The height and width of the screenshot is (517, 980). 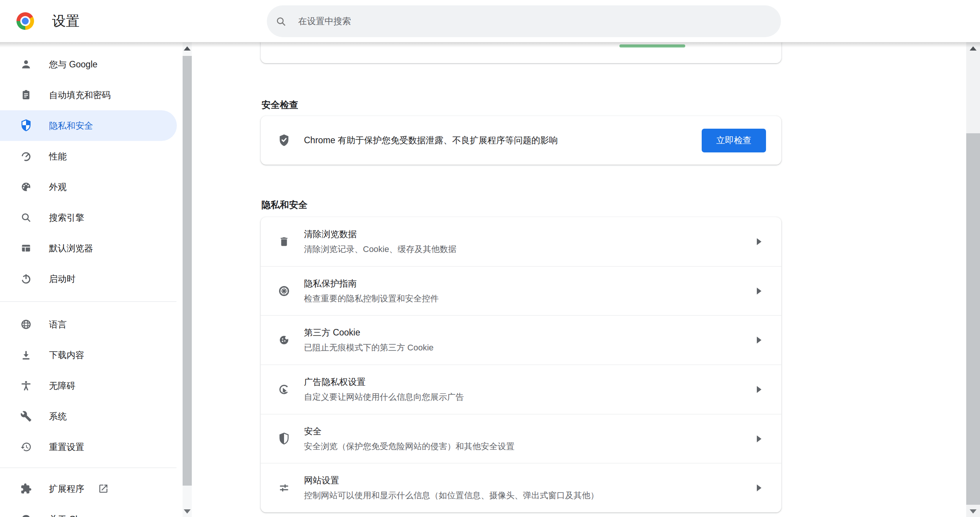 I want to click on safety-check-text: Chrome 有助于保护您免受数据泄露、不良扩展程序等问题的影响, so click(x=431, y=140).